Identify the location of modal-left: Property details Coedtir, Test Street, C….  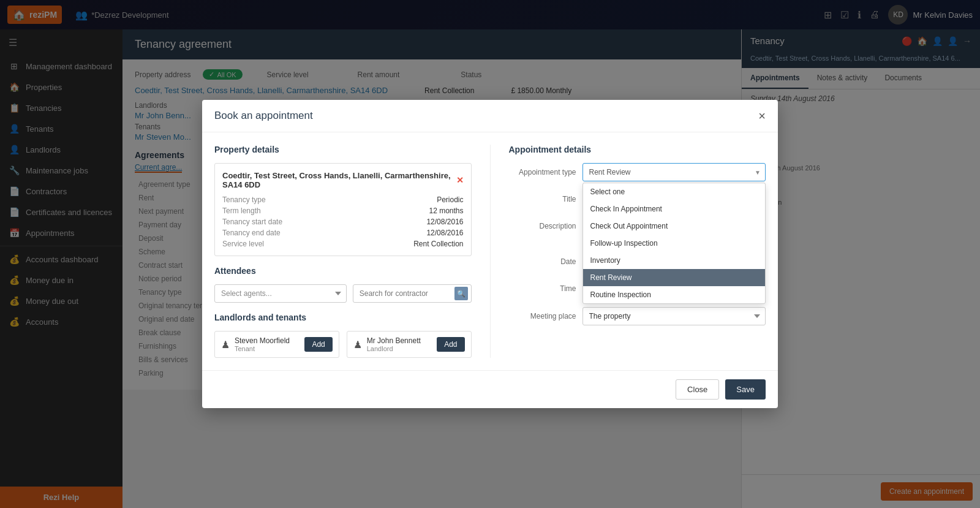
(352, 251).